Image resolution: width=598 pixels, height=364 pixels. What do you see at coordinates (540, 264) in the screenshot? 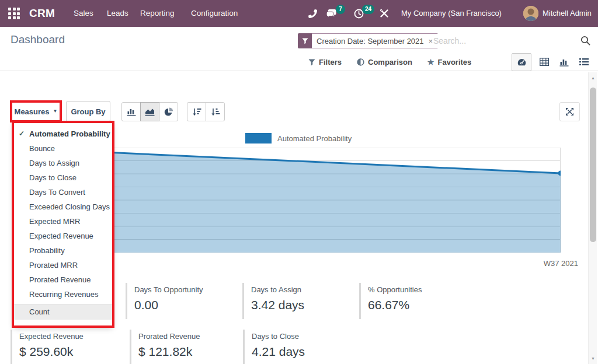
I see `x-axis-tick-label: W37 2021` at bounding box center [540, 264].